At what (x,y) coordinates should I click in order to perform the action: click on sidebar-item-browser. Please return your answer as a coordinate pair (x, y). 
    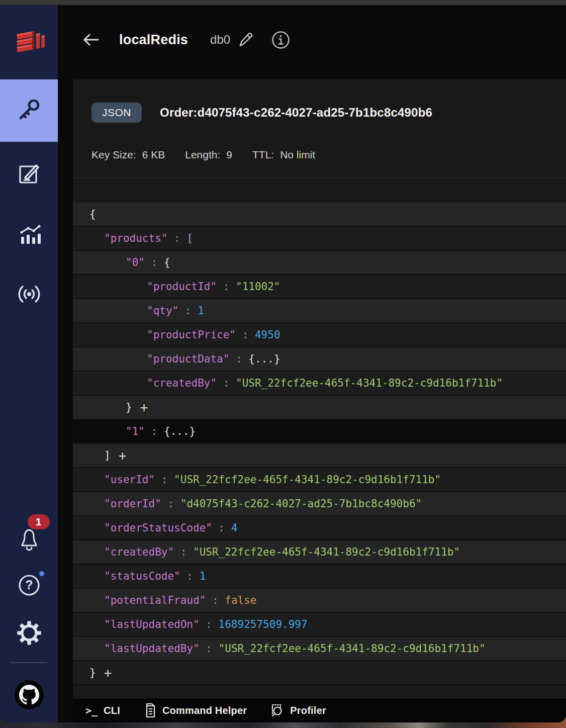
    Looking at the image, I should click on (29, 111).